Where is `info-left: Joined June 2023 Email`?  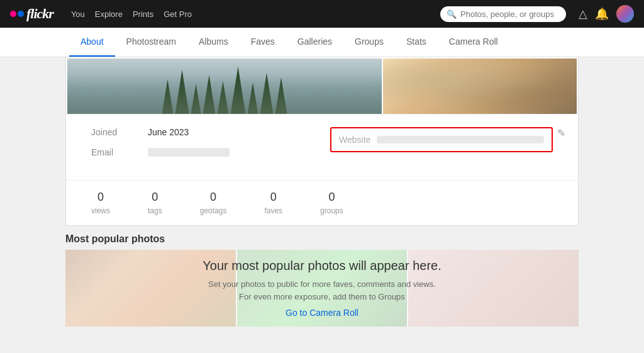
info-left: Joined June 2023 Email is located at coordinates (198, 147).